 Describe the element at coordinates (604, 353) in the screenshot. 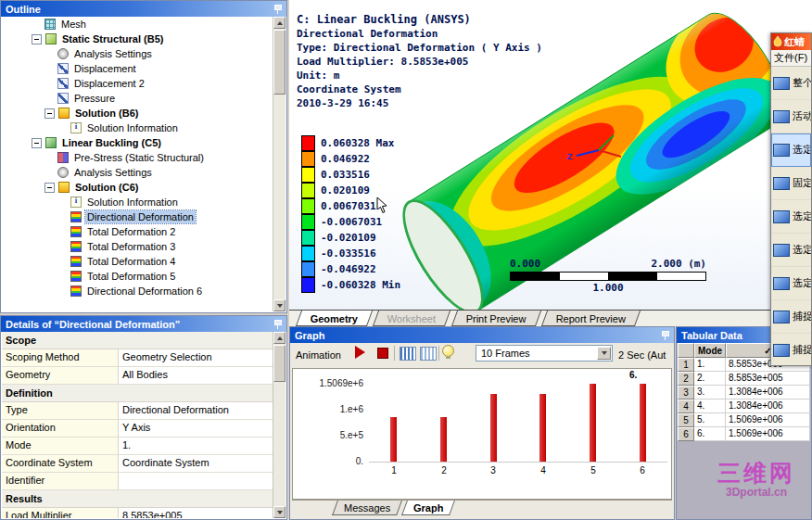

I see `chevron-down-icon` at that location.